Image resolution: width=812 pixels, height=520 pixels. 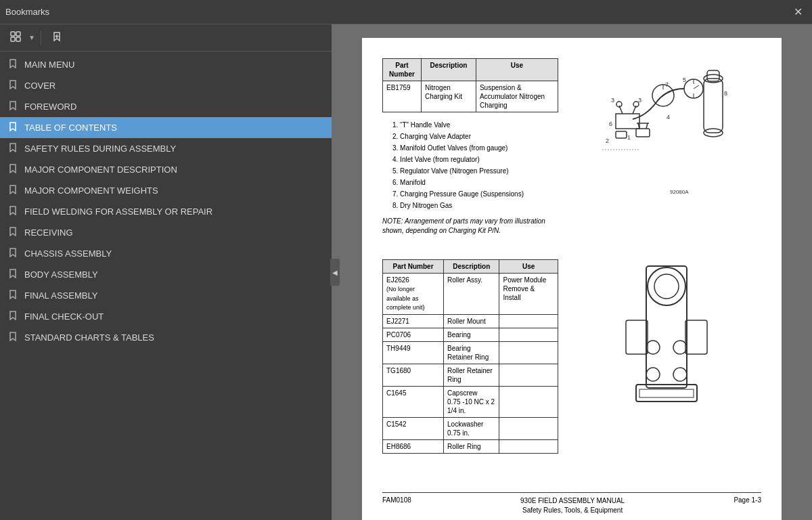 I want to click on sidebar-item-body: BODY ASSEMBLY, so click(x=166, y=275).